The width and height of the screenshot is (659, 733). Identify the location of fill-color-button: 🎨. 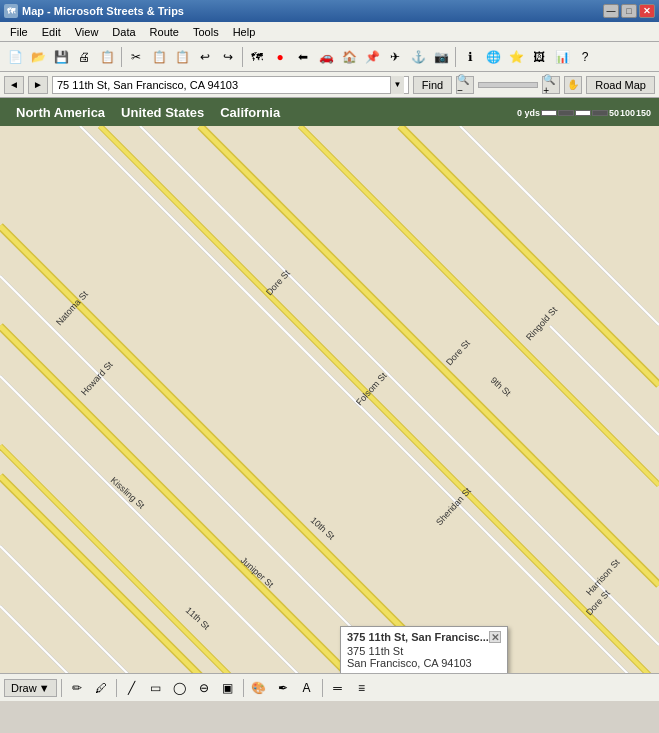
(259, 688).